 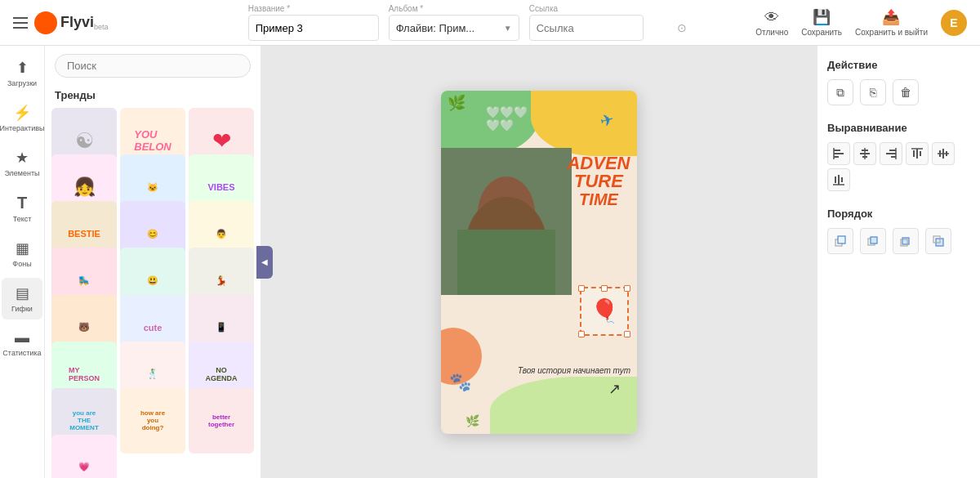 What do you see at coordinates (600, 181) in the screenshot?
I see `adventure-text: ADVENTURETIME` at bounding box center [600, 181].